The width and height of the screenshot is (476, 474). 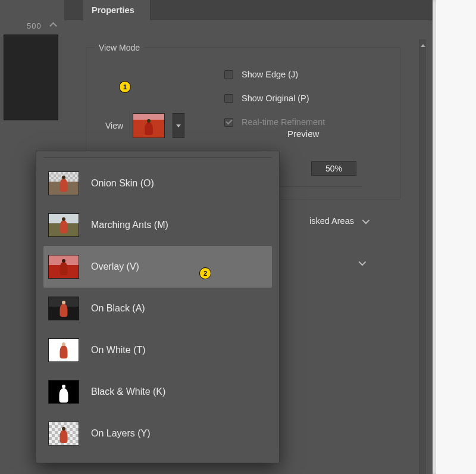 I want to click on tab-properties: Properties, so click(x=117, y=10).